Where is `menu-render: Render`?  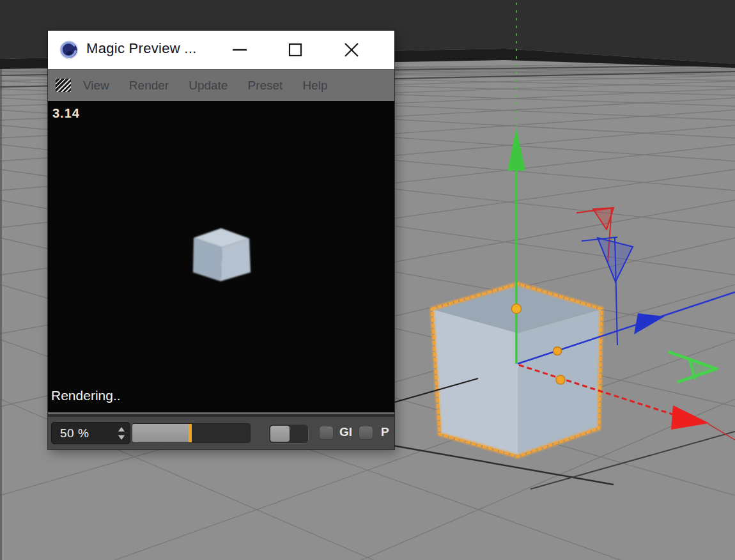
menu-render: Render is located at coordinates (149, 86).